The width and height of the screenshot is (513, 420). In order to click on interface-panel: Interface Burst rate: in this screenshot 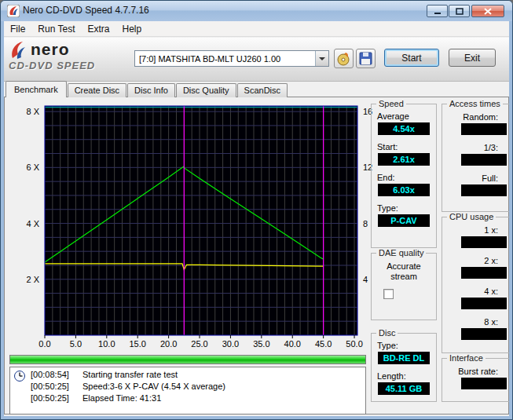, I will do `click(475, 380)`.